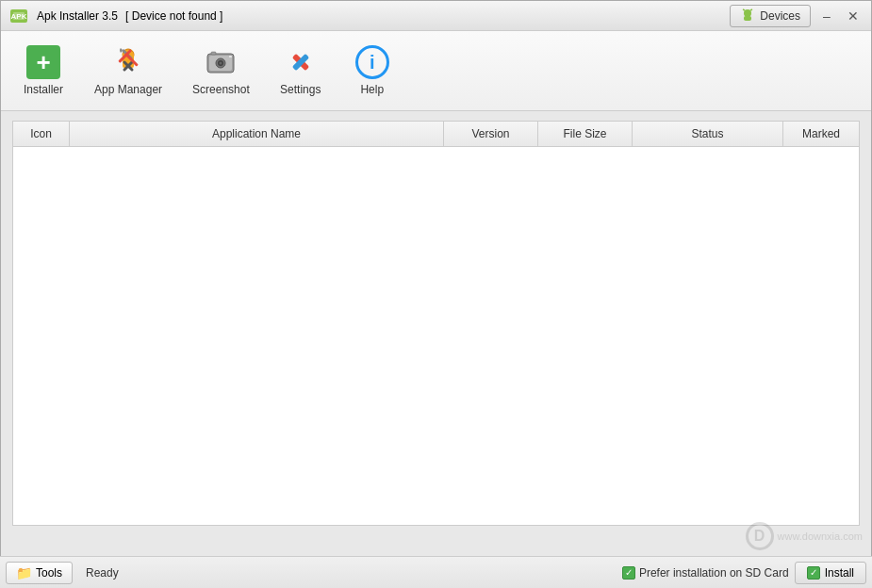 The image size is (872, 588). What do you see at coordinates (436, 16) in the screenshot?
I see `title-bar: APK Apk Installer 3.5 [ Device not found…` at bounding box center [436, 16].